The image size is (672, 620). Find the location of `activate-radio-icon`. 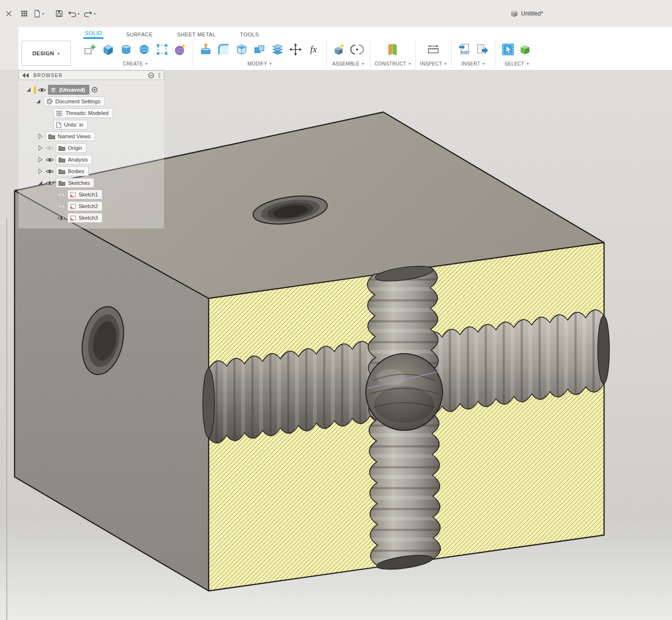

activate-radio-icon is located at coordinates (95, 90).